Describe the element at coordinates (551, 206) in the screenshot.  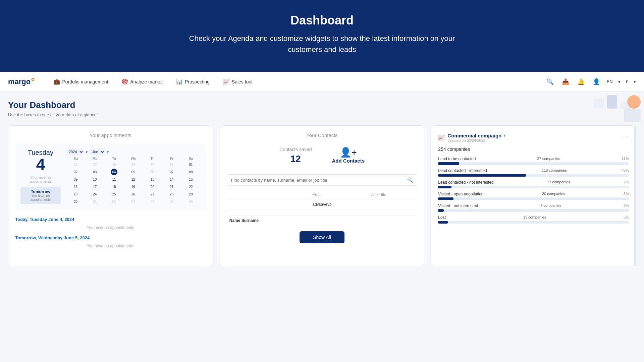
I see `lead-count: 7 companies` at that location.